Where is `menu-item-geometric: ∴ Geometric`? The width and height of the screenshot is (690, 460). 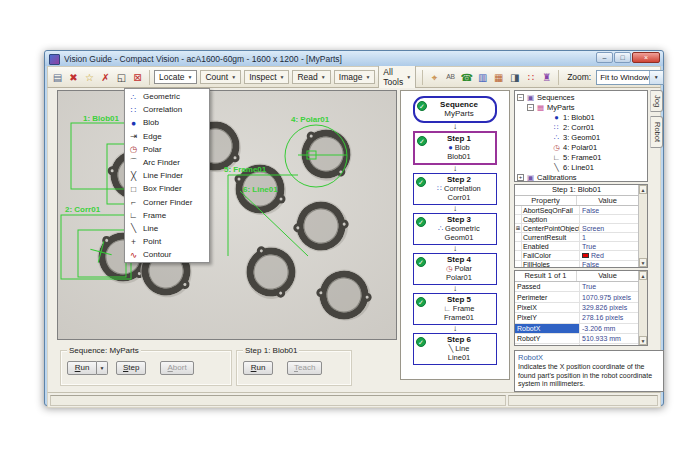
menu-item-geometric: ∴ Geometric is located at coordinates (167, 96).